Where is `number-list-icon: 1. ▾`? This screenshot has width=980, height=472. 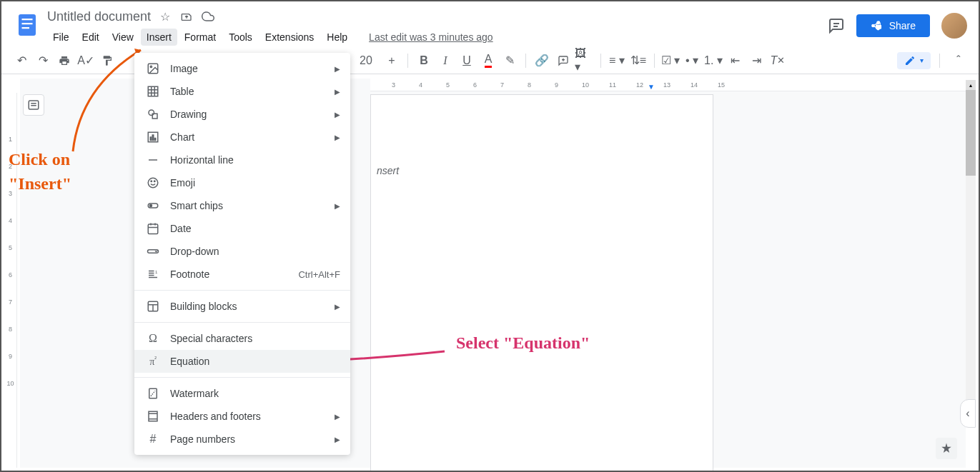 number-list-icon: 1. ▾ is located at coordinates (713, 61).